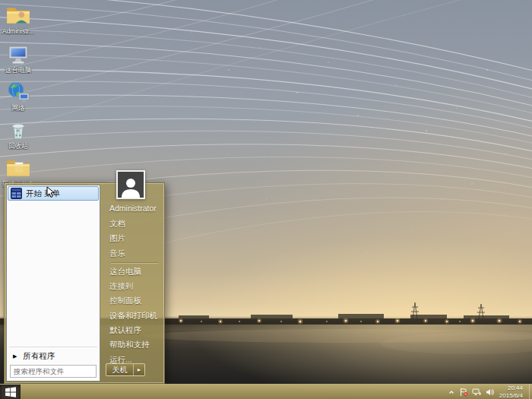  I want to click on action-center-flag-icon, so click(464, 392).